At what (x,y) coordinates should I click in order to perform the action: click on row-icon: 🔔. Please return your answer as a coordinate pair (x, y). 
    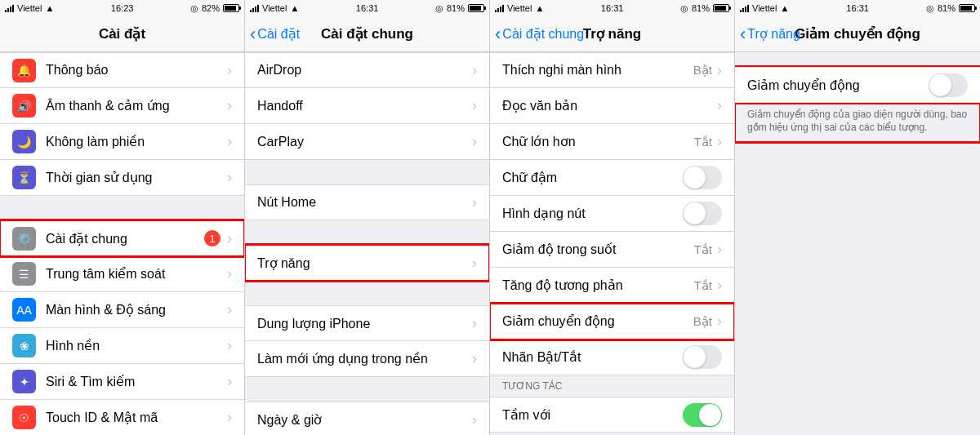
    Looking at the image, I should click on (24, 70).